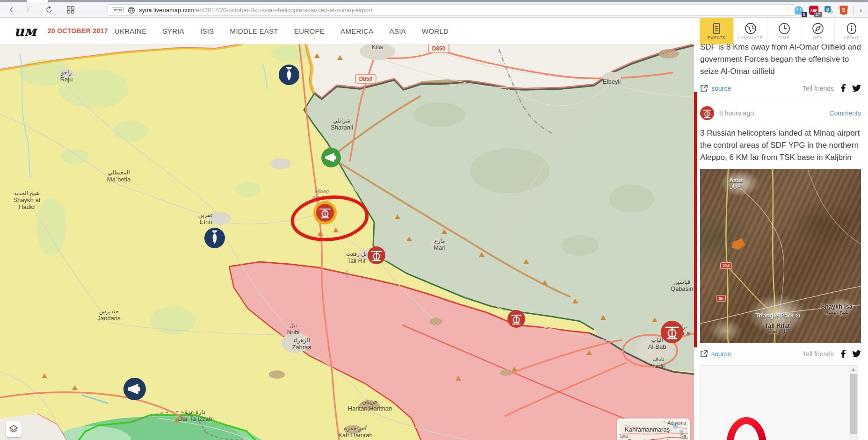  What do you see at coordinates (26, 200) in the screenshot?
I see `map-label-shaykh-al: Shaykh al` at bounding box center [26, 200].